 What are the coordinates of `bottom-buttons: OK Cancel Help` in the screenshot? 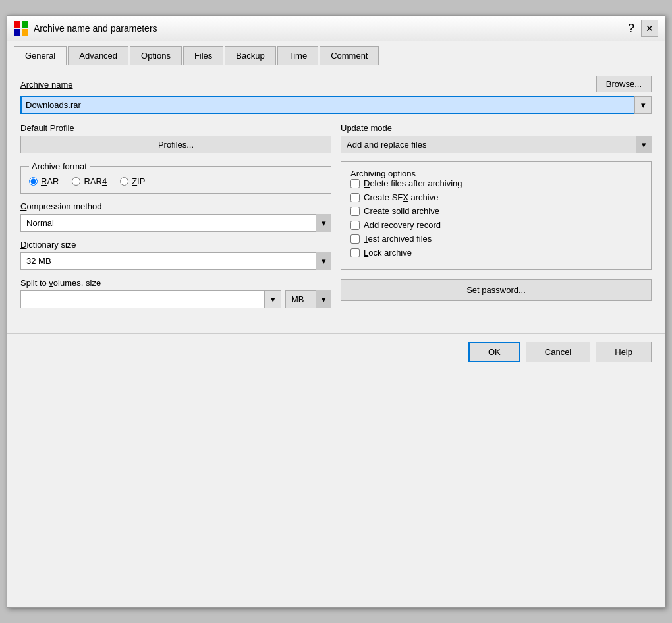 It's located at (336, 353).